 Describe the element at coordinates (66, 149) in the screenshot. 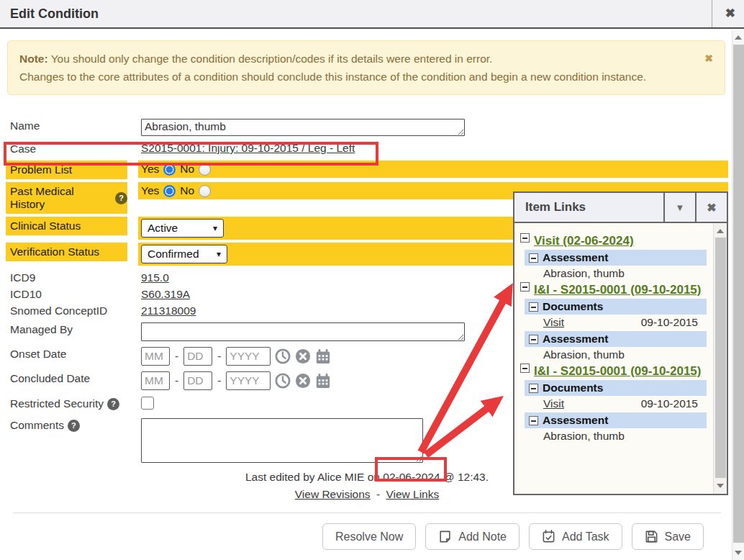

I see `case-label: Case` at that location.